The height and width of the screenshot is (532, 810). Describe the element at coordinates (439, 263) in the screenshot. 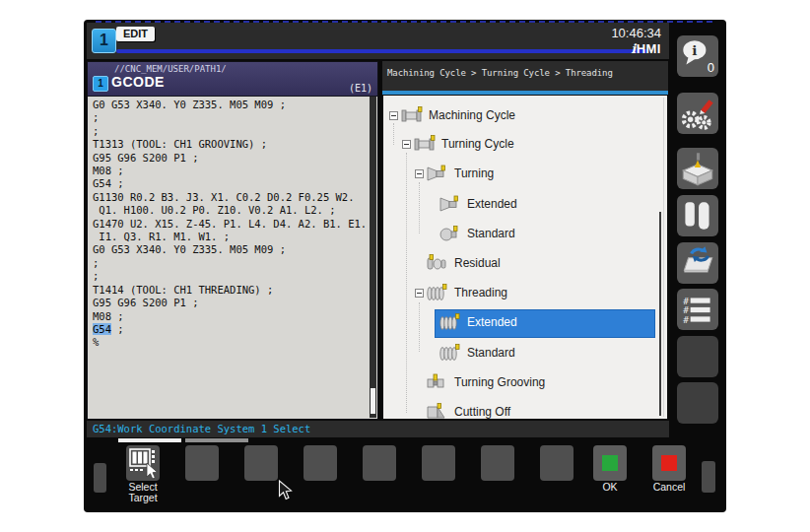

I see `residual-part-icon` at that location.